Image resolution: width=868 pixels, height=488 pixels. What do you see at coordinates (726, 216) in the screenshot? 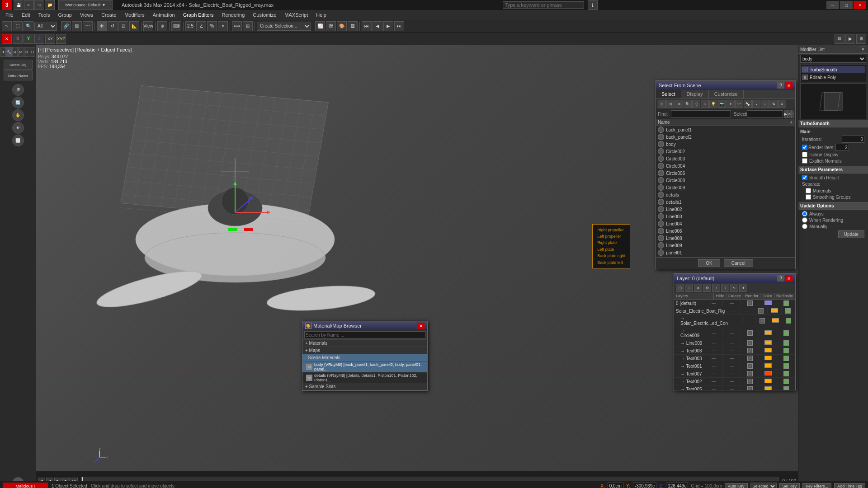
I see `object-list-item: Line003` at bounding box center [726, 216].